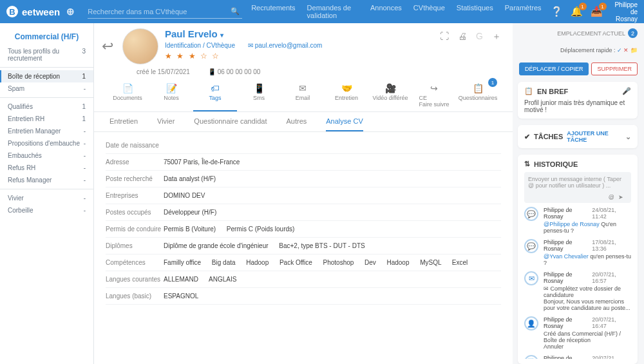 The height and width of the screenshot is (364, 644). Describe the element at coordinates (578, 187) in the screenshot. I see `message-input: Envoyer un message interne ( Taper @ pou…` at that location.